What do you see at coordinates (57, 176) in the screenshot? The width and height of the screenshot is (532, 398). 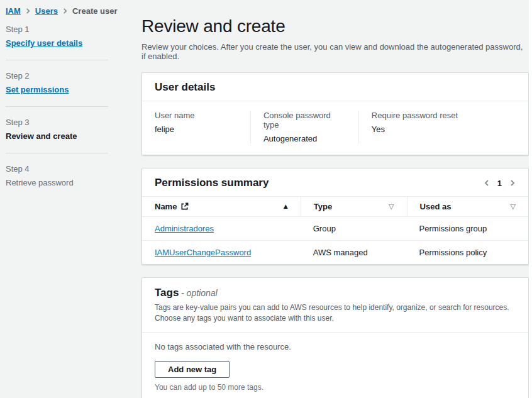 I see `wizard-step-4: Step 4 Retrieve password` at bounding box center [57, 176].